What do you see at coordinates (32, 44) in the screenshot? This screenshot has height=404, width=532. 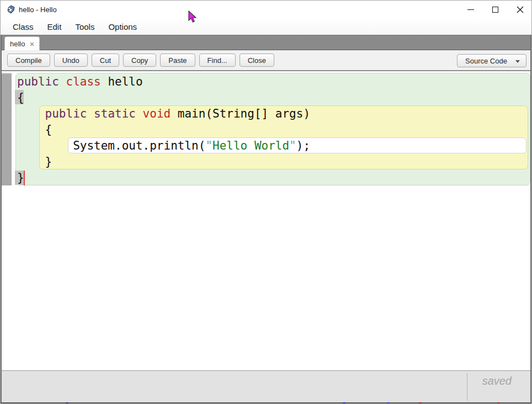 I see `tab-close-icon: ×` at bounding box center [32, 44].